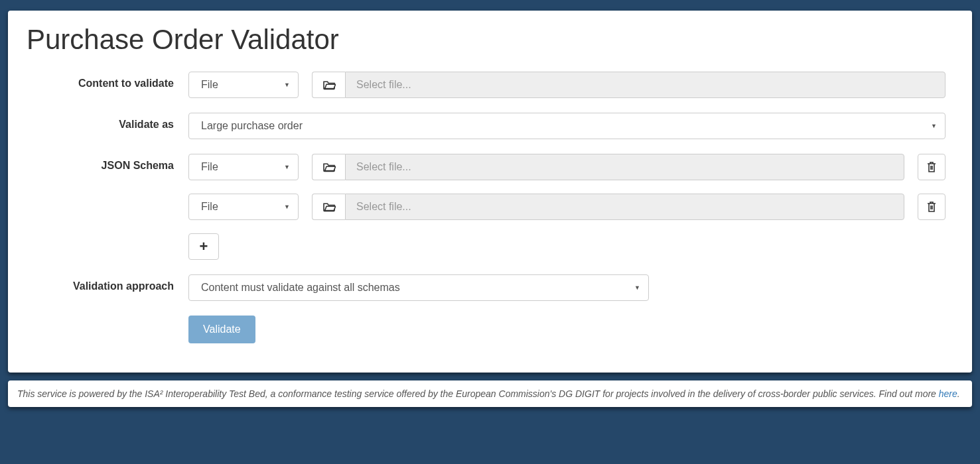  I want to click on content-file-placeholder: Select file..., so click(384, 85).